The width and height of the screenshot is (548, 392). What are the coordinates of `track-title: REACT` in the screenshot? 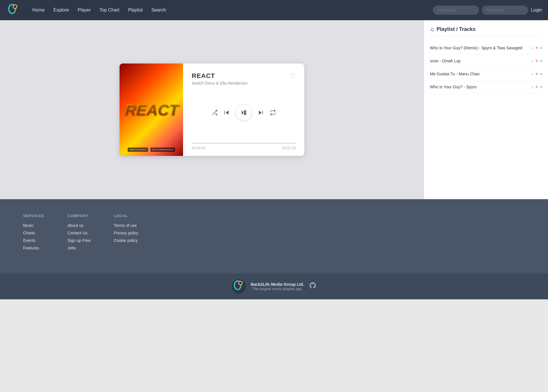 It's located at (219, 76).